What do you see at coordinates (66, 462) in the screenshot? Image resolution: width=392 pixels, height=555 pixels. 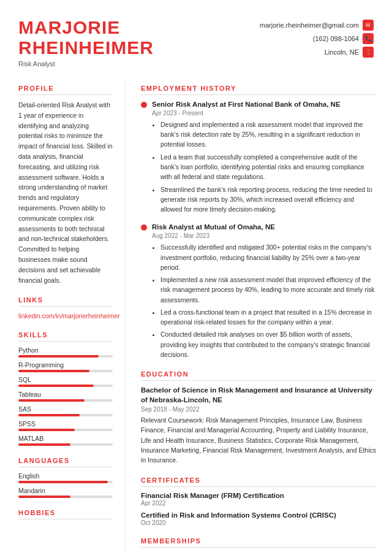 I see `languages-title: LANGUAGES` at bounding box center [66, 462].